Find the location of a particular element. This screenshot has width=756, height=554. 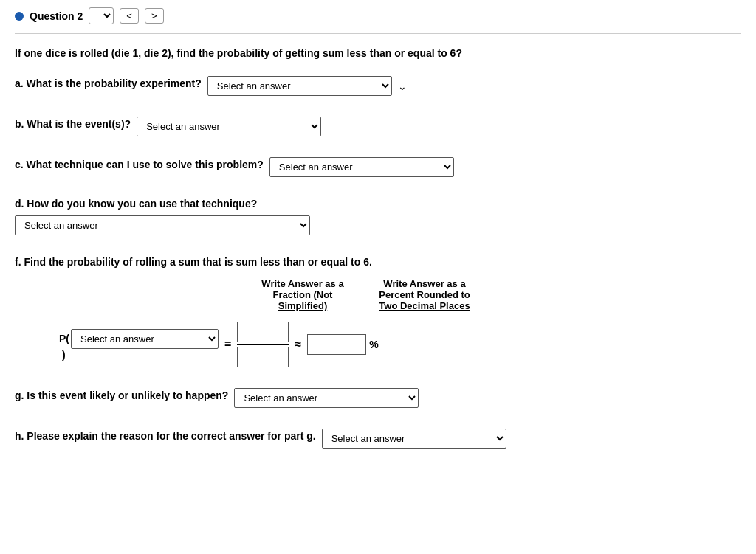

question-label: Question 2 is located at coordinates (56, 16).